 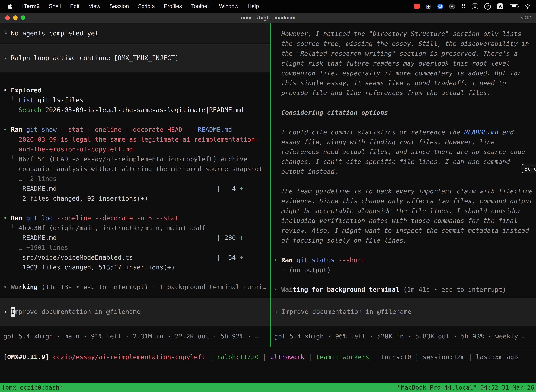 I want to click on terminal-line: └ 4b9d30f (origin/main, instructkr/main,…, so click(x=137, y=228).